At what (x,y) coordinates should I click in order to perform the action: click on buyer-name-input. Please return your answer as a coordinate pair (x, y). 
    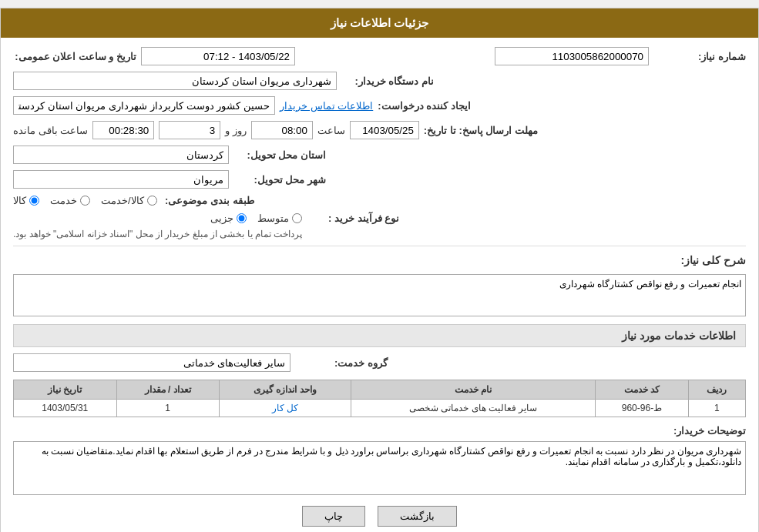
    Looking at the image, I should click on (175, 81).